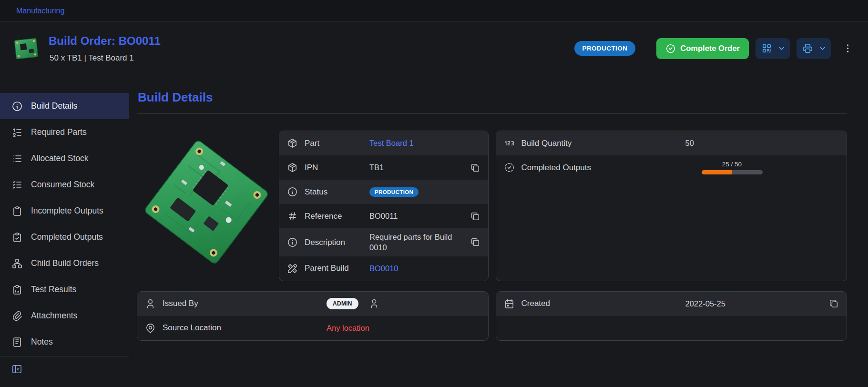 The height and width of the screenshot is (387, 868). I want to click on row-label: Completed Outputs, so click(600, 168).